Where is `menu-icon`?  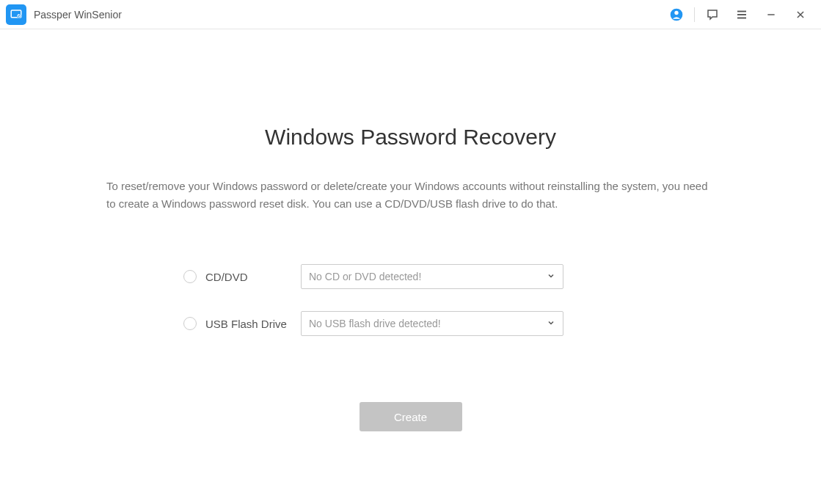 menu-icon is located at coordinates (742, 15).